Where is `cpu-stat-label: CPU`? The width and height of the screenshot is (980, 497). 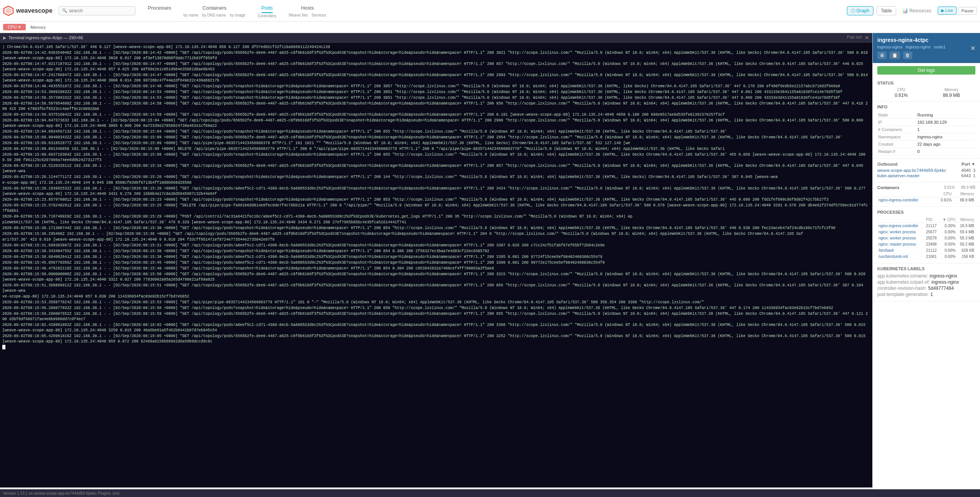 cpu-stat-label: CPU is located at coordinates (902, 90).